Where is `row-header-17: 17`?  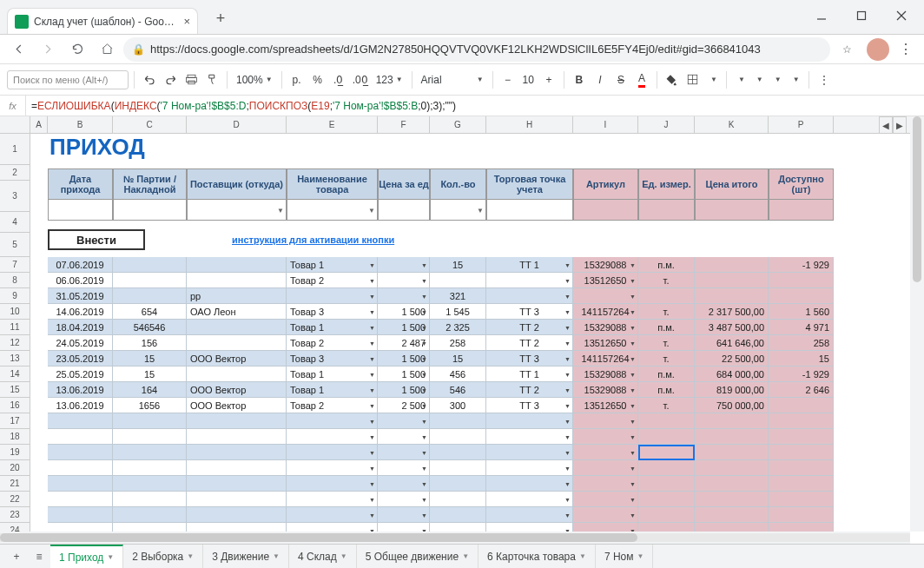 row-header-17: 17 is located at coordinates (15, 421).